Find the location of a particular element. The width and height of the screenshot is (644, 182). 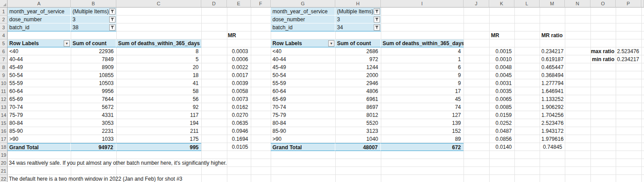

column-header-C: C is located at coordinates (159, 4).